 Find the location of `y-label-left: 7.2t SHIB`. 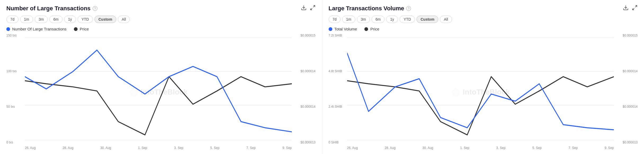

y-label-left: 7.2t SHIB is located at coordinates (338, 35).